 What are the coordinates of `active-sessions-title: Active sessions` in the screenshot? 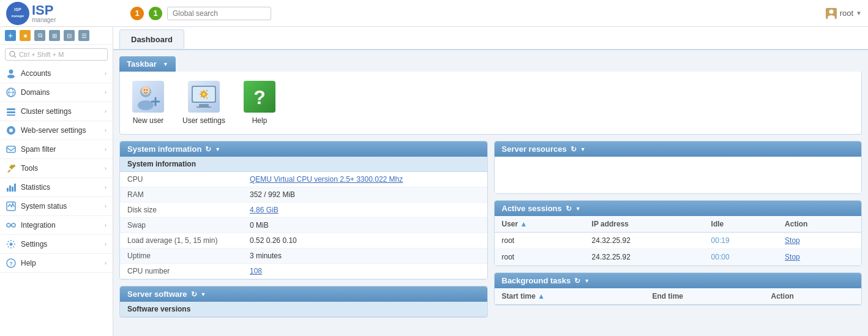 It's located at (532, 208).